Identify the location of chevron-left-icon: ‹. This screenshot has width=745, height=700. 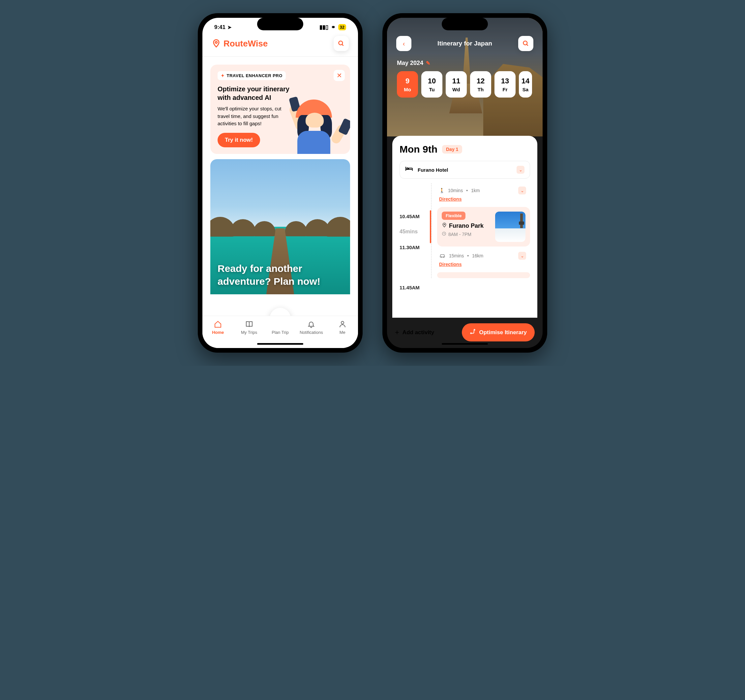
(404, 43).